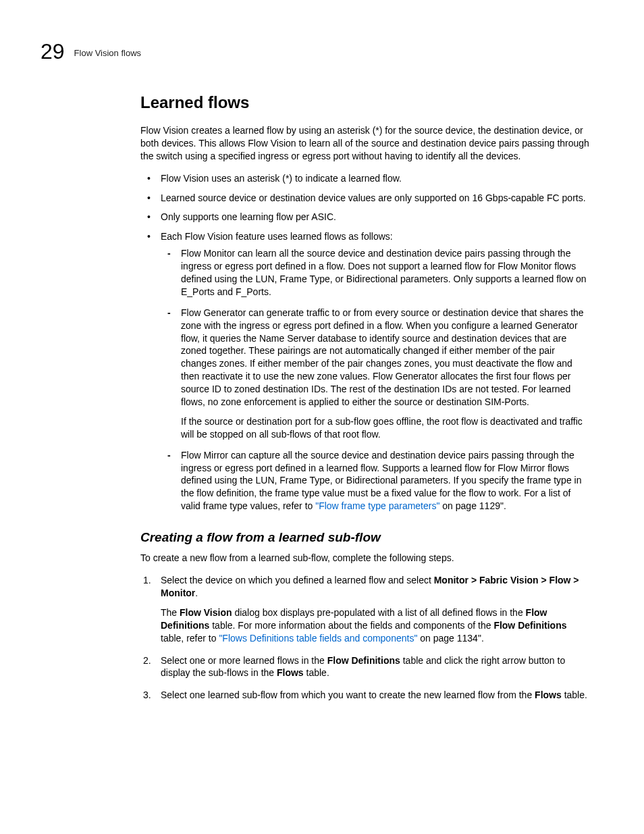  I want to click on cross-reference-link: "Flows Definitions table fields and comp…, so click(318, 638).